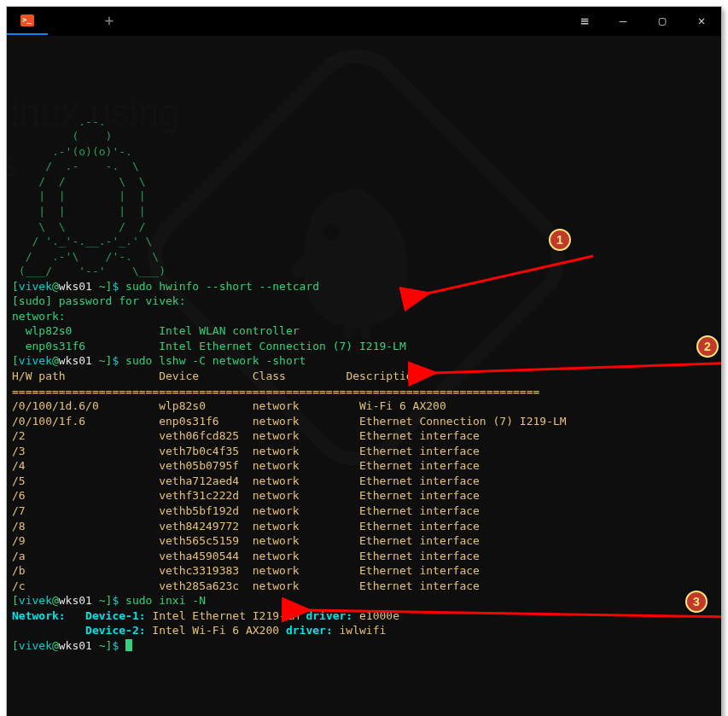 The image size is (728, 716). What do you see at coordinates (36, 287) in the screenshot?
I see `prompt-user: vivek` at bounding box center [36, 287].